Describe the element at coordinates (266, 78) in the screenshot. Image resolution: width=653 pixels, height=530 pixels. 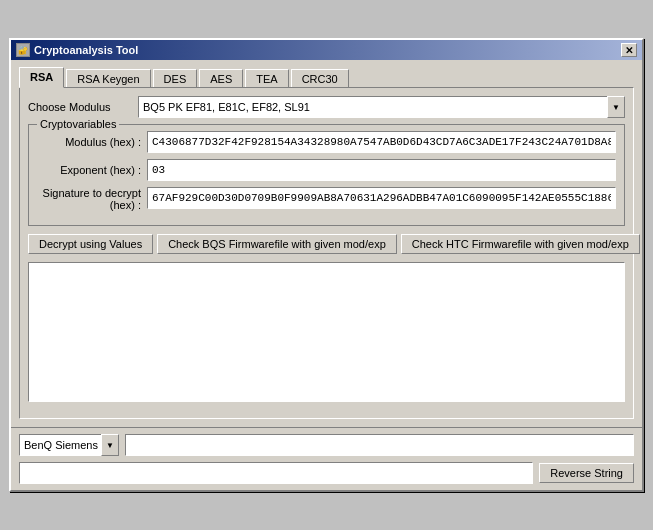
I see `tab-tea: TEA` at that location.